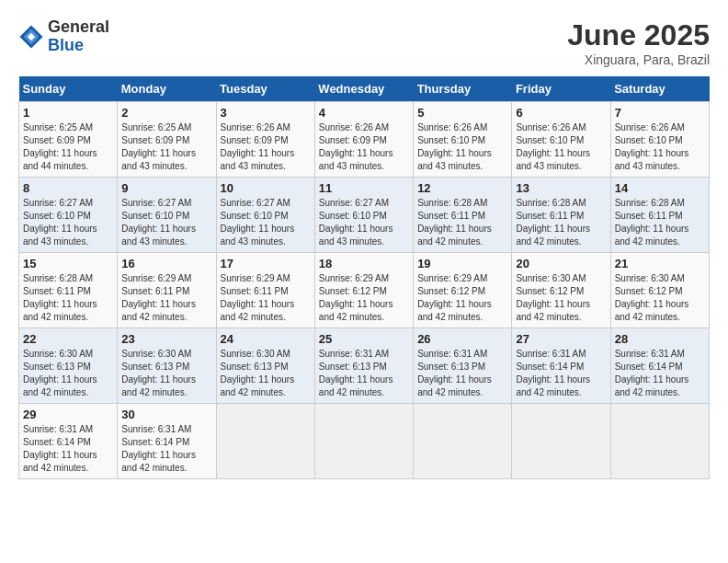 The image size is (728, 563). Describe the element at coordinates (462, 339) in the screenshot. I see `day-number: 26` at that location.